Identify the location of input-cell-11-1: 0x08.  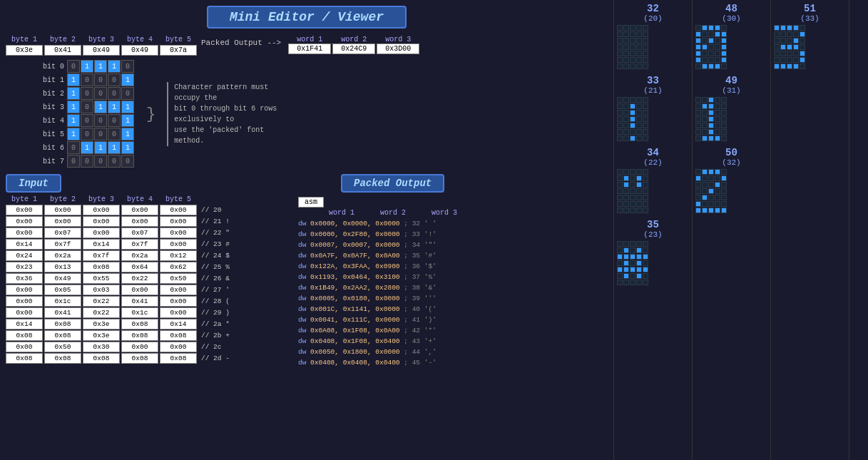
(63, 335).